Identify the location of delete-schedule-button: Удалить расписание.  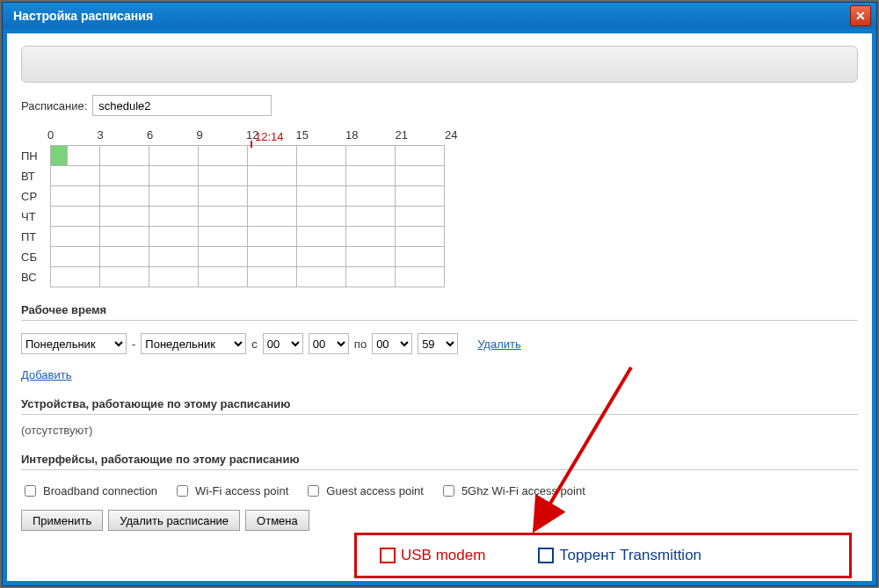
(174, 520).